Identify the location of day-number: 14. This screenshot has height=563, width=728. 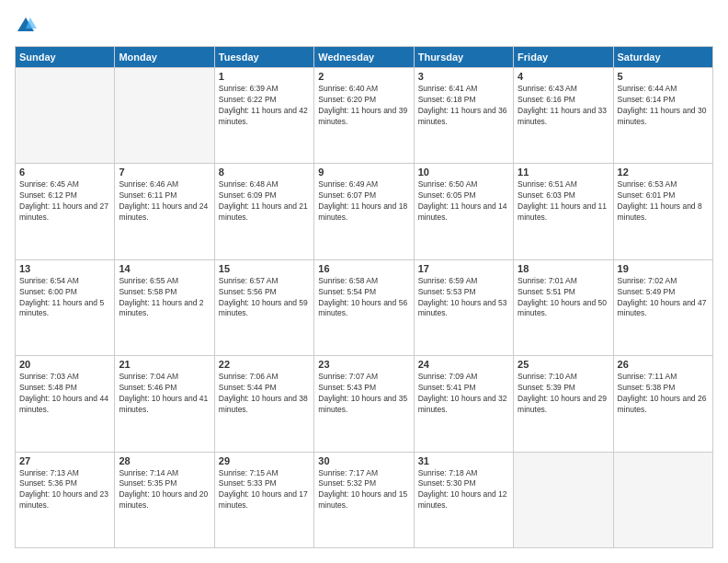
(164, 269).